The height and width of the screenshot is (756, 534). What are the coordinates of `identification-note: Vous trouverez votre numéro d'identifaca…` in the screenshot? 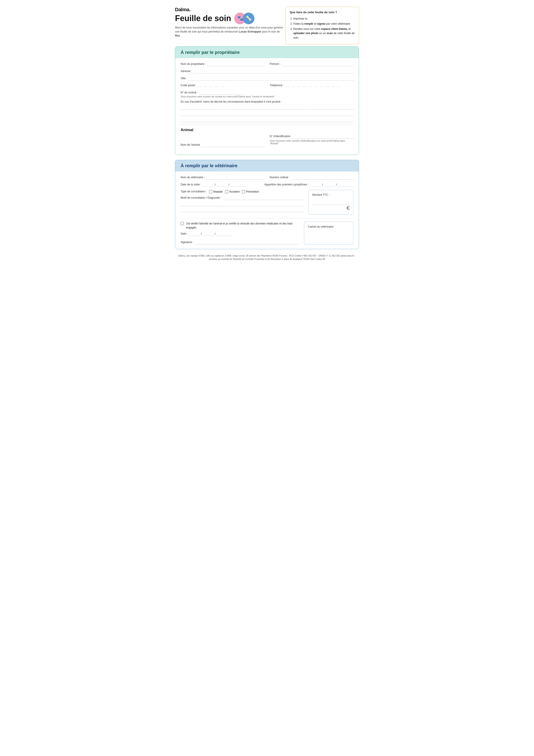 It's located at (311, 142).